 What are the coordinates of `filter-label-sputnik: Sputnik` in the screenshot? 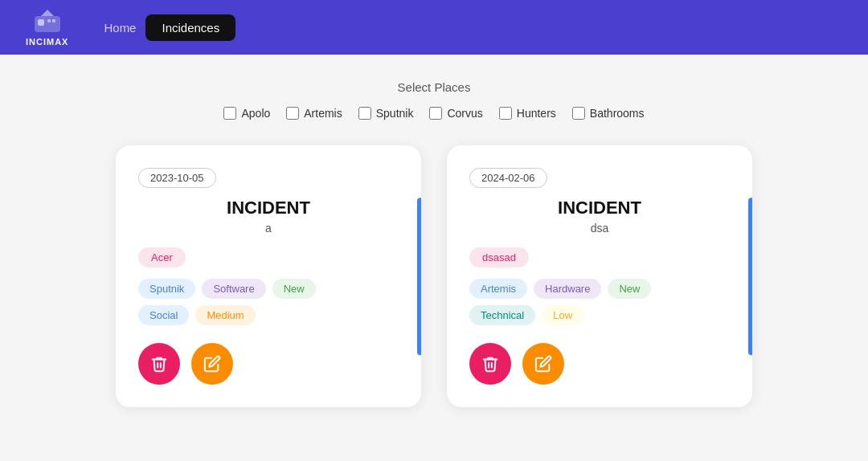 It's located at (395, 113).